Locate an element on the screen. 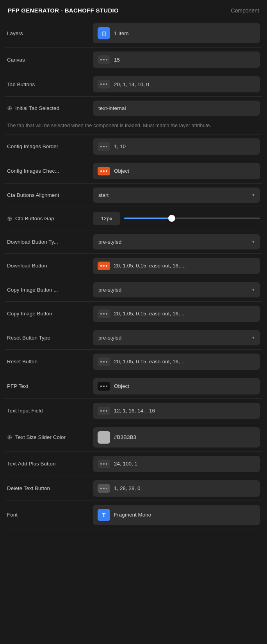  chevron-icon-reset-button-type: ▾ is located at coordinates (253, 338).